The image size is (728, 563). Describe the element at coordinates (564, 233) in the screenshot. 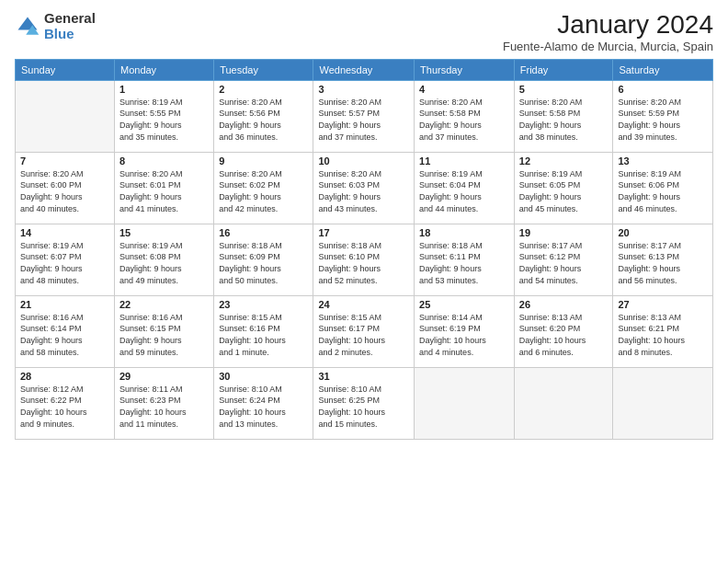

I see `day-number: 19` at that location.